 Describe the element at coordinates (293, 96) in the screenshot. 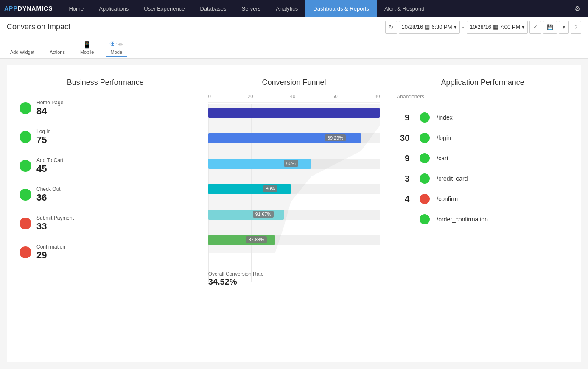

I see `axis-40: 40` at that location.